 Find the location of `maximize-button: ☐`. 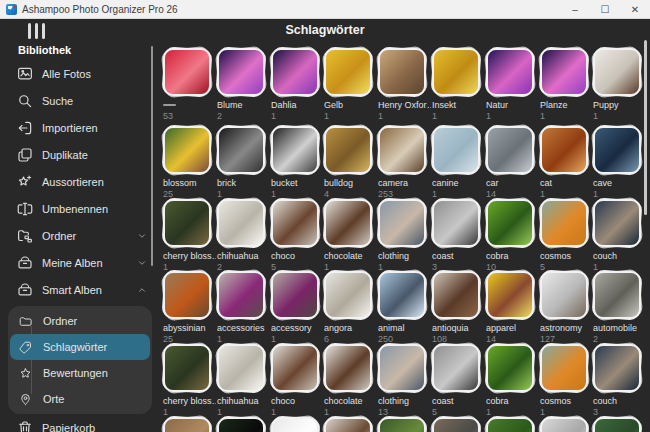

maximize-button: ☐ is located at coordinates (605, 9).